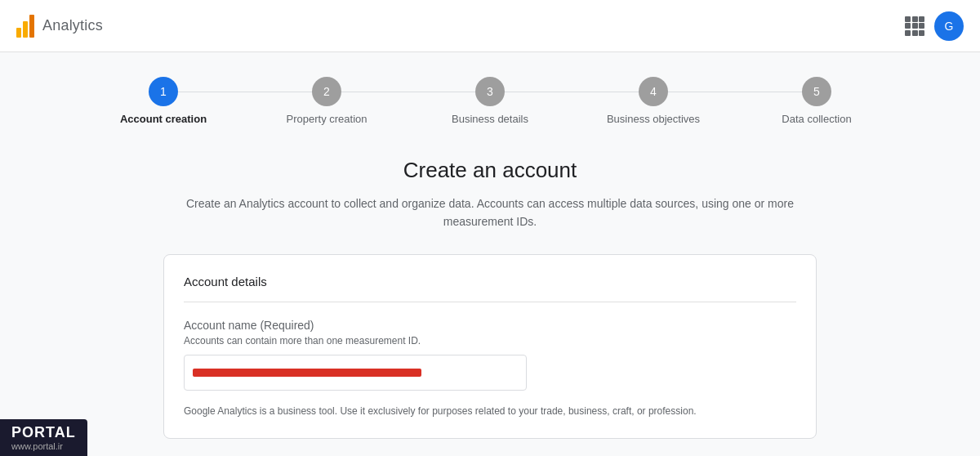 Image resolution: width=980 pixels, height=456 pixels. What do you see at coordinates (490, 101) in the screenshot?
I see `step-3: 3 Business details` at bounding box center [490, 101].